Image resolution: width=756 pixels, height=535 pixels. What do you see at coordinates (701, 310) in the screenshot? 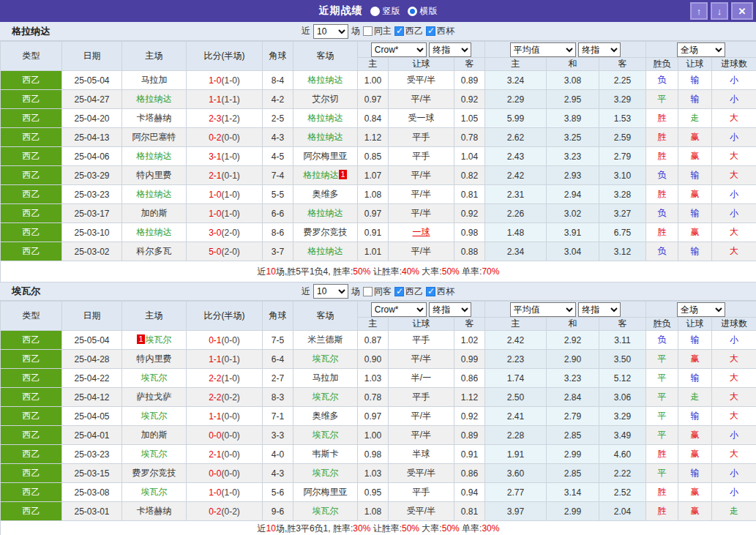
I see `fulltime-group: 全场` at bounding box center [701, 310].